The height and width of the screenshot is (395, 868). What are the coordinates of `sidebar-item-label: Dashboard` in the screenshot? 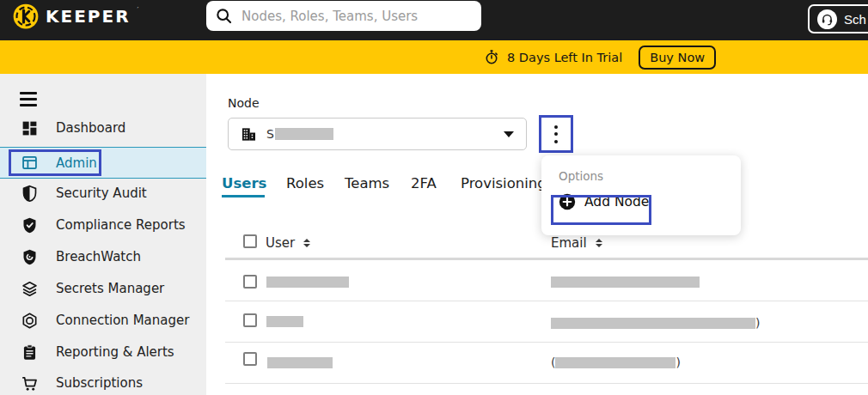 It's located at (91, 128).